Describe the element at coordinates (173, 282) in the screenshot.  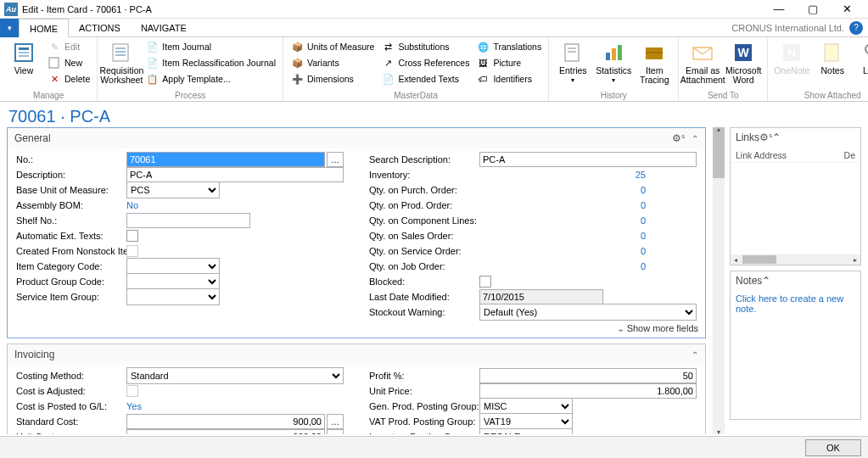
I see `prodgrp-select` at that location.